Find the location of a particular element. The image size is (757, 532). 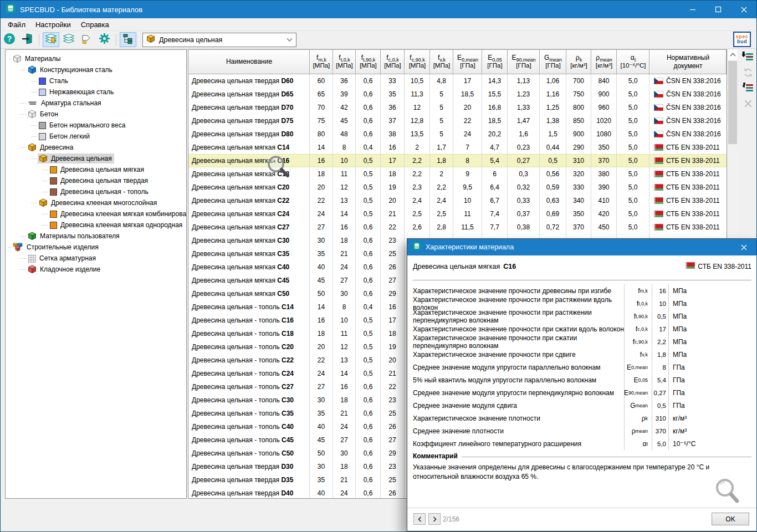

column-header-unit: [МПа] is located at coordinates (418, 66).